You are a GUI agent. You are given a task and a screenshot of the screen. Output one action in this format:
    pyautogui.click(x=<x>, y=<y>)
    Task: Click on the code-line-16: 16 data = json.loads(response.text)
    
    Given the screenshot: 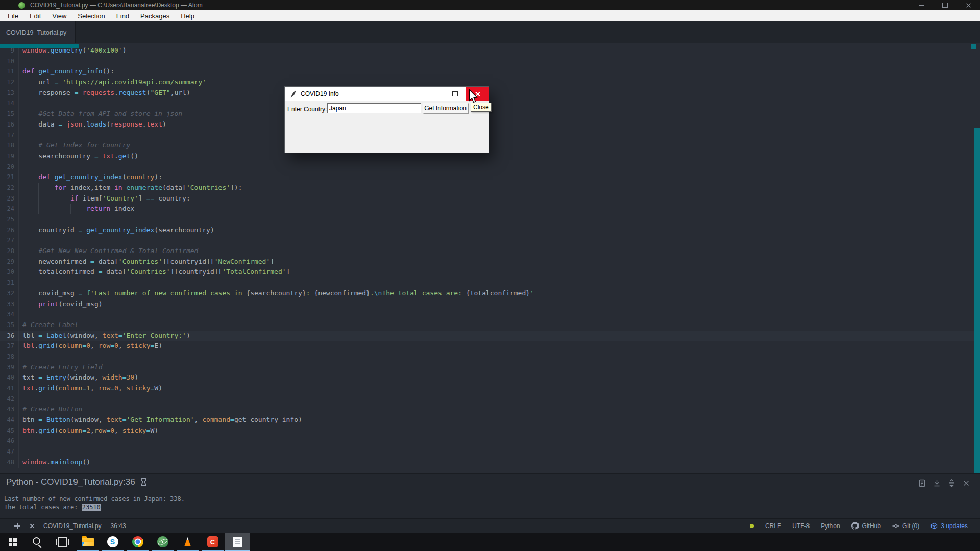 What is the action you would take?
    pyautogui.click(x=490, y=124)
    